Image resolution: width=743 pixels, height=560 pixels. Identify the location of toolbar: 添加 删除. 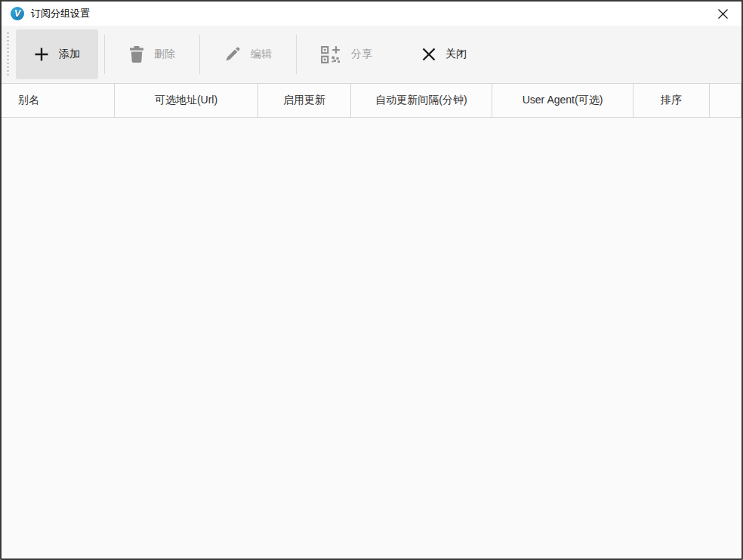
(372, 54).